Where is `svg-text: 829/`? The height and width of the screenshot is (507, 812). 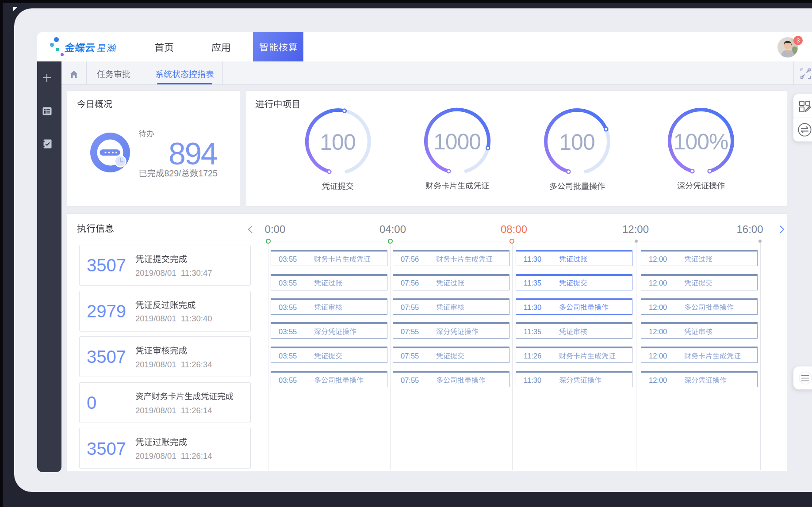
svg-text: 829/ is located at coordinates (172, 173).